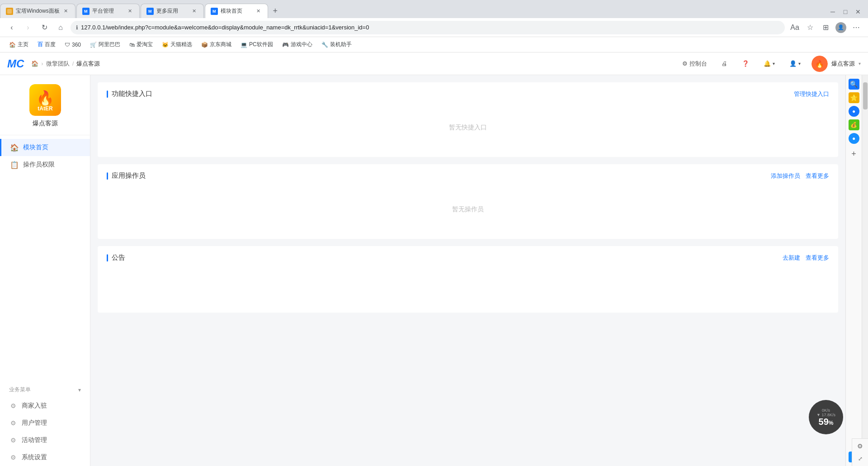 This screenshot has width=868, height=466. I want to click on browser-scrollbar, so click(865, 271).